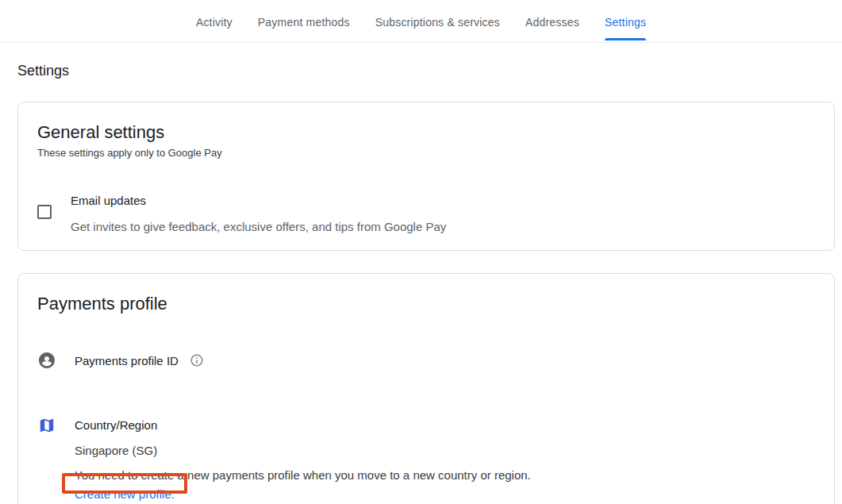  Describe the element at coordinates (426, 214) in the screenshot. I see `email-updates-row: Email updates Get invites to give feedba…` at that location.